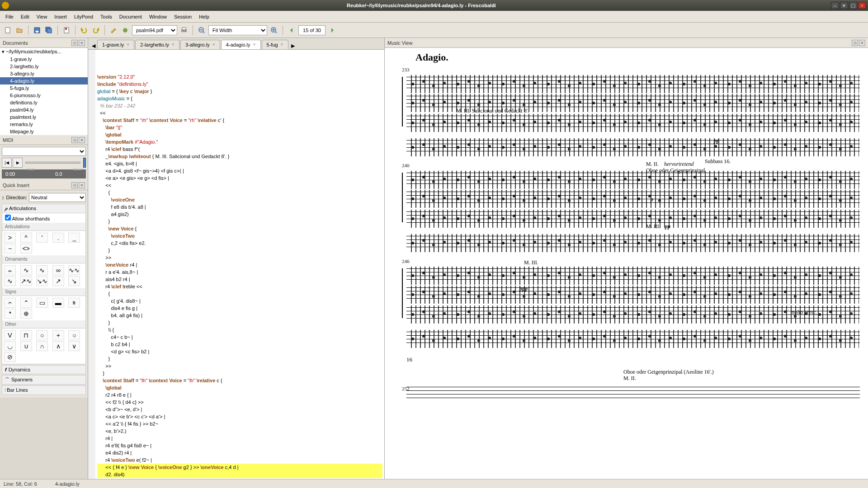 The height and width of the screenshot is (488, 868). Describe the element at coordinates (44, 151) in the screenshot. I see `midi-output-select` at that location.